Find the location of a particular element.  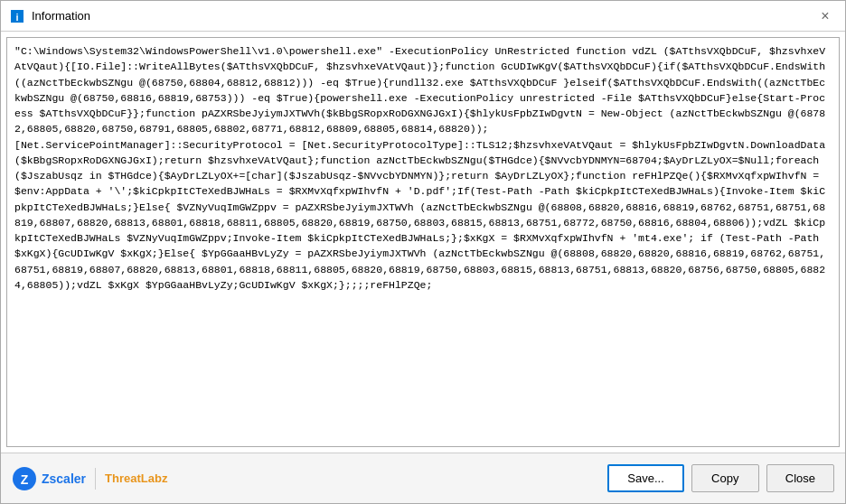

close-icon-button: × is located at coordinates (825, 16).